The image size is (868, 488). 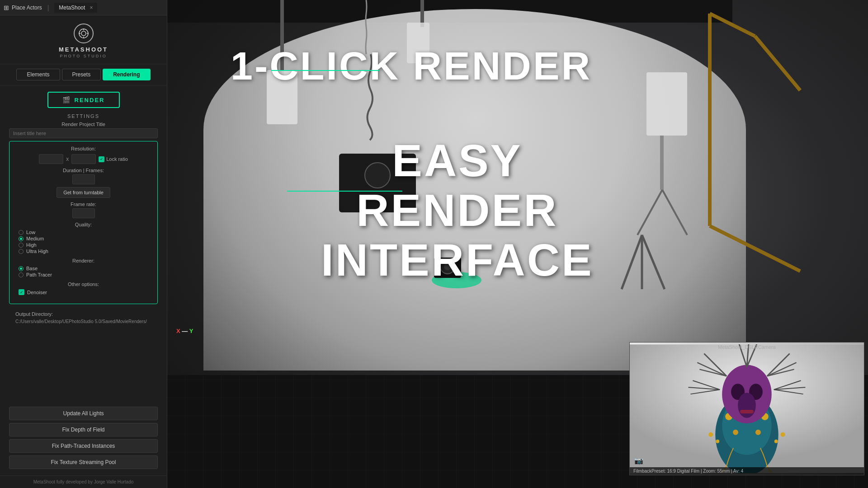 What do you see at coordinates (23, 8) in the screenshot?
I see `place-actors-tab: ⊞ Place Actors` at bounding box center [23, 8].